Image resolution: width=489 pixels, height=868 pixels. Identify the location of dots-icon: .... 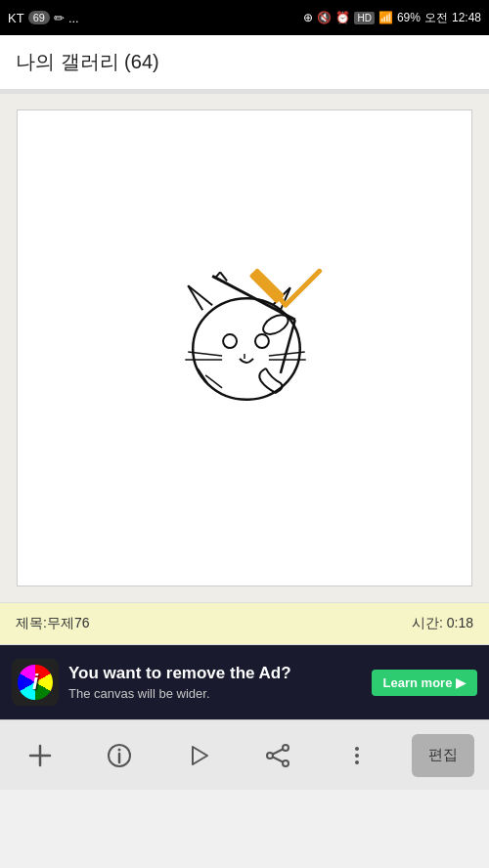
(74, 18).